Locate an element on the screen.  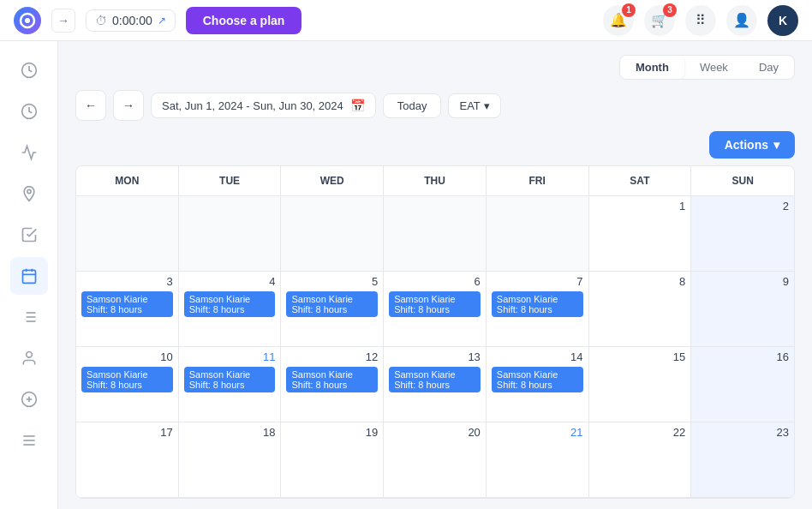
cell-jun-10: 10 Samson KiarieShift: 8 hours is located at coordinates (128, 385).